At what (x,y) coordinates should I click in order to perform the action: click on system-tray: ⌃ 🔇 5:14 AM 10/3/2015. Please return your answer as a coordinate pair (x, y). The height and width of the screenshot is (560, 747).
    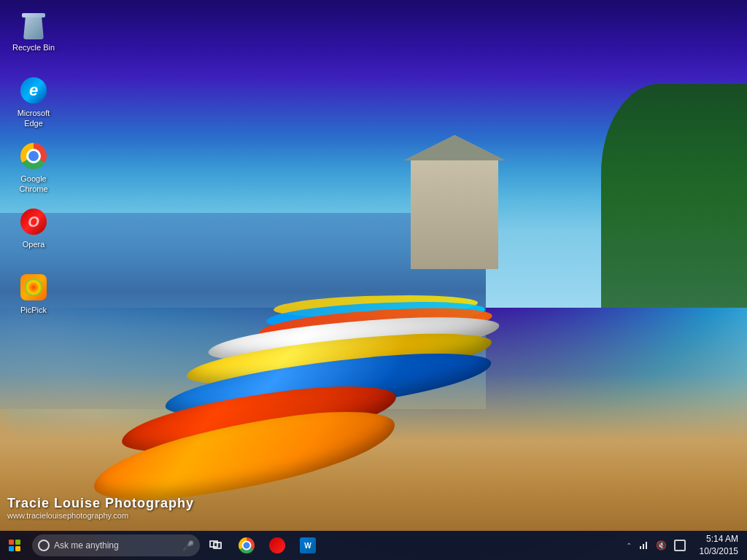
    Looking at the image, I should click on (686, 545).